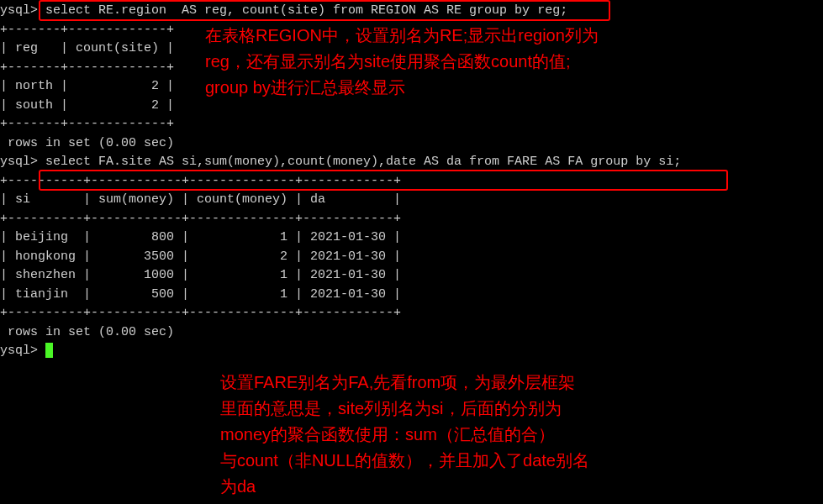  Describe the element at coordinates (405, 435) in the screenshot. I see `annotation-2-line-3: money的聚合函数使用：sum（汇总值的合）` at that location.